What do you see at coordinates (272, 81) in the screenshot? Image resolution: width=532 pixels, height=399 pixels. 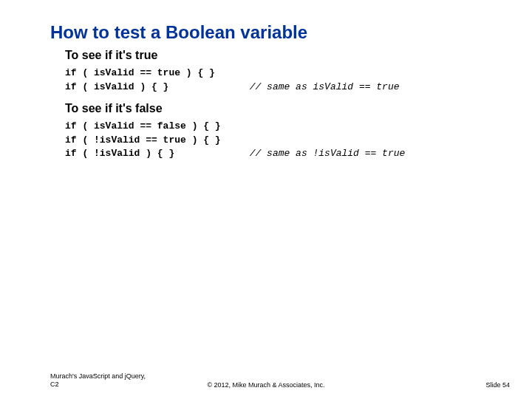 I see `code-block-true: if ( isValid == true ) { } if ( isValid …` at bounding box center [272, 81].